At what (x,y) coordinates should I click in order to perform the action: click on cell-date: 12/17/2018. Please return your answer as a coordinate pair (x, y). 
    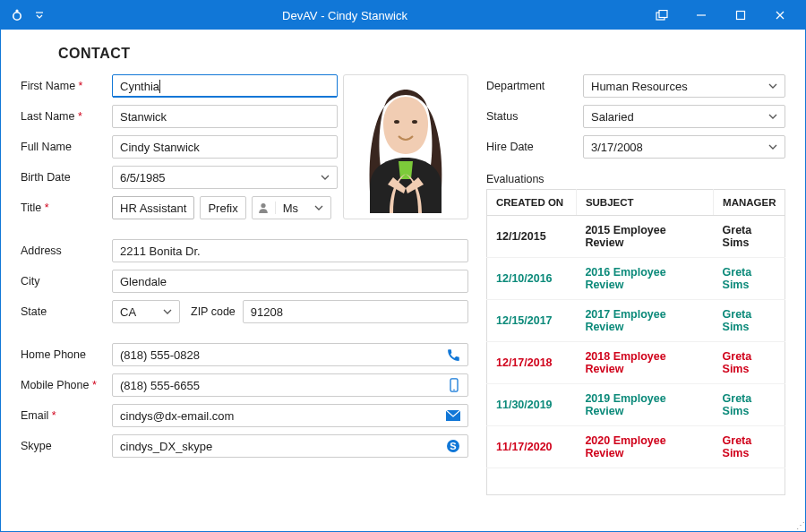
    Looking at the image, I should click on (532, 364).